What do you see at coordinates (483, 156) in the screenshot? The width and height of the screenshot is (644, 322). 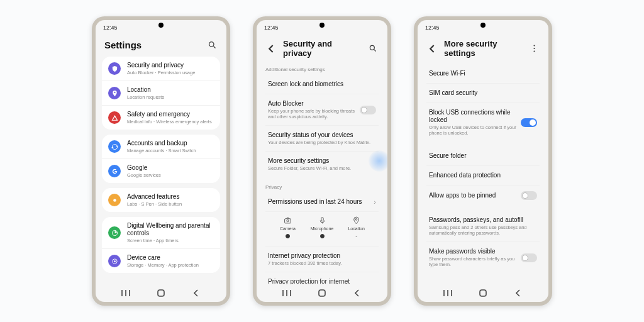 I see `row-title: Secure folder` at bounding box center [483, 156].